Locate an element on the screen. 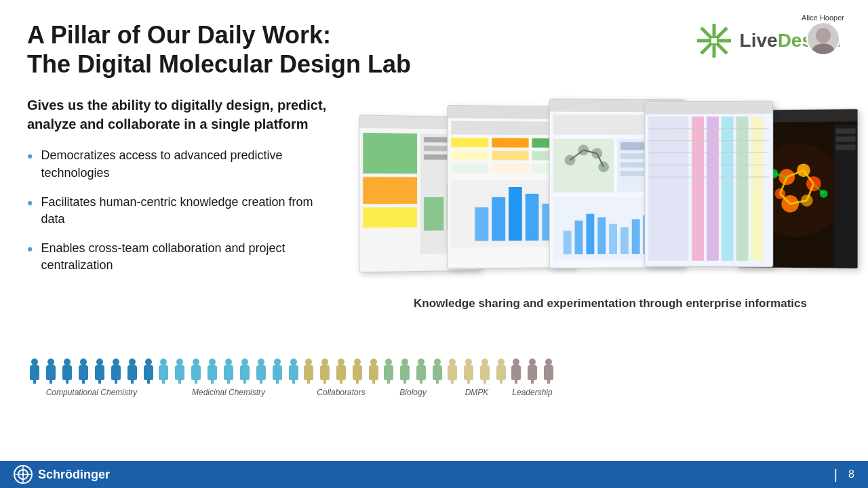  image-caption: Knowledge sharing and experimentation th… is located at coordinates (610, 304).